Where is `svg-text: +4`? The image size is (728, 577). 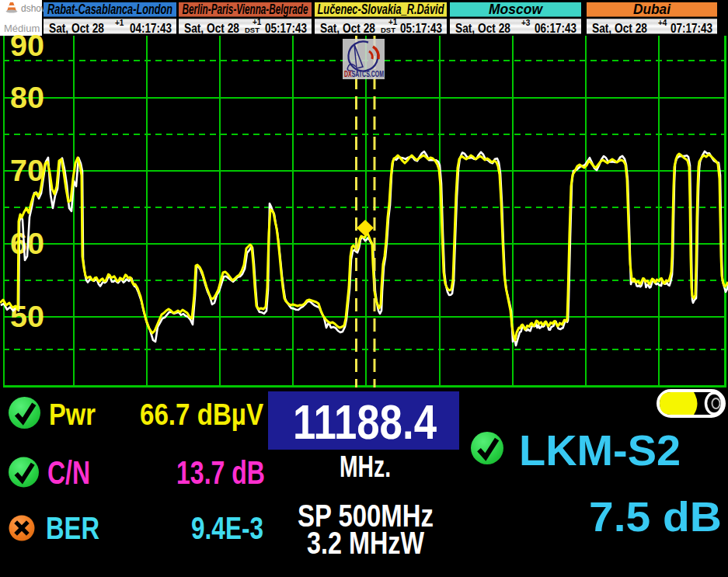
svg-text: +4 is located at coordinates (663, 23).